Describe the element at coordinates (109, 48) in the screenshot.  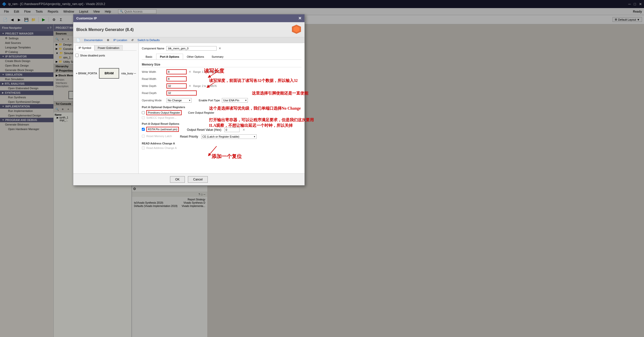
I see `tab-power-estimation: Power Estimation` at that location.